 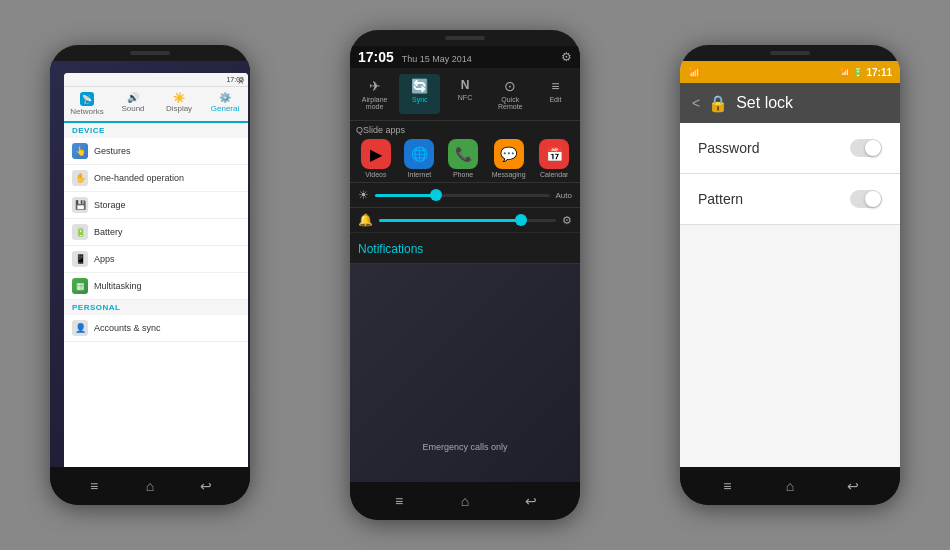 I want to click on brightness-fill, so click(x=406, y=196).